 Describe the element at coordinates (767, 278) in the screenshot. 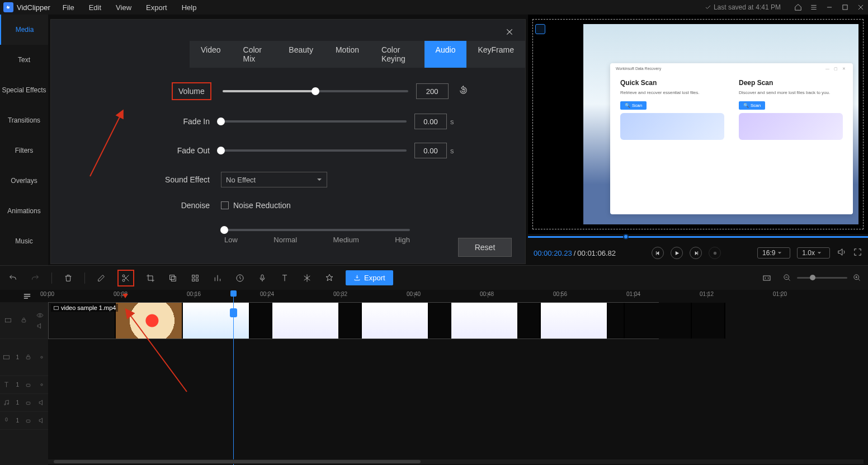

I see `fit-timeline-button` at that location.